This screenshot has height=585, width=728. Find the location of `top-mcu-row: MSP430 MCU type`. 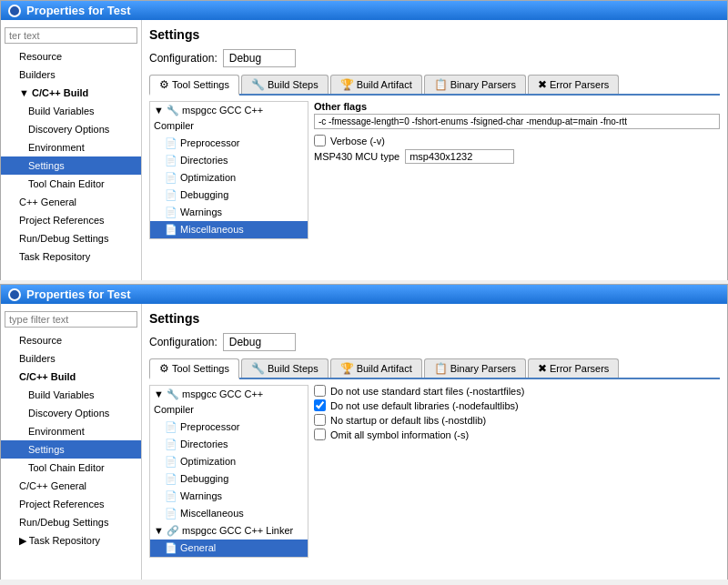

top-mcu-row: MSP430 MCU type is located at coordinates (517, 156).